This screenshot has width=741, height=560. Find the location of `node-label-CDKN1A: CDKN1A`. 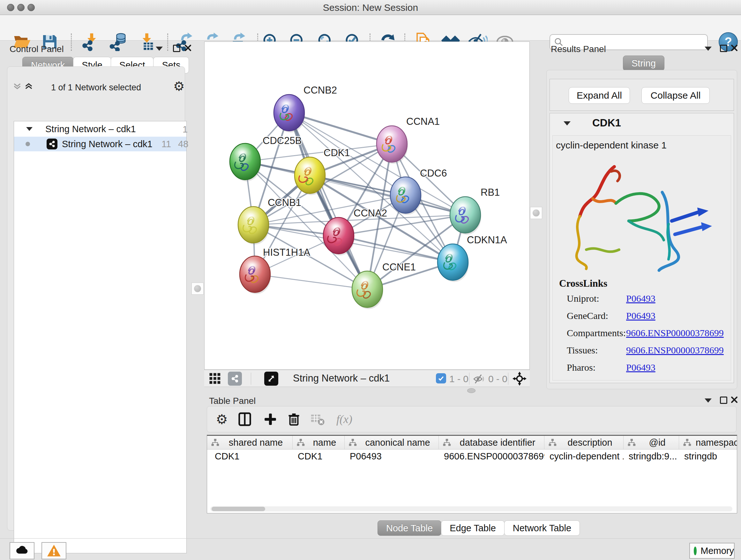

node-label-CDKN1A: CDKN1A is located at coordinates (487, 240).